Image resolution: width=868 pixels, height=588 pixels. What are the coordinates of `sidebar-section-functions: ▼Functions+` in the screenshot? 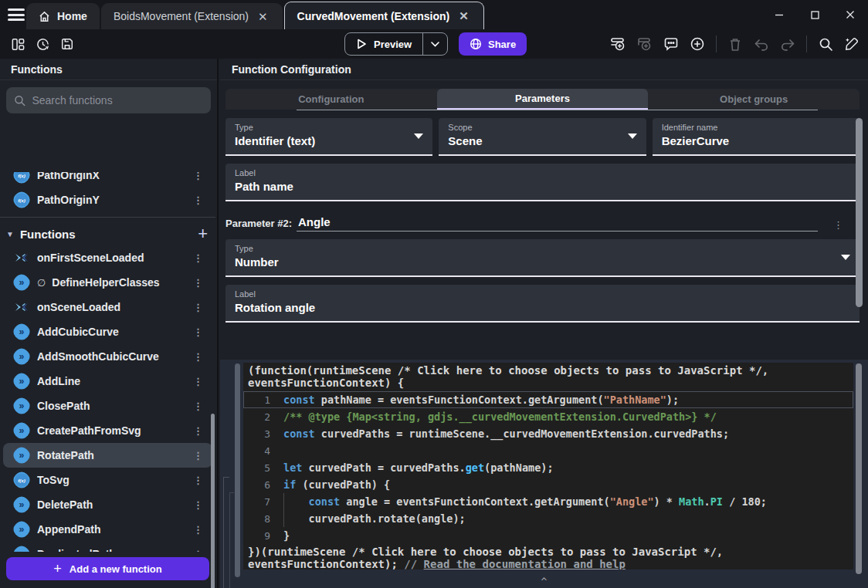 It's located at (108, 234).